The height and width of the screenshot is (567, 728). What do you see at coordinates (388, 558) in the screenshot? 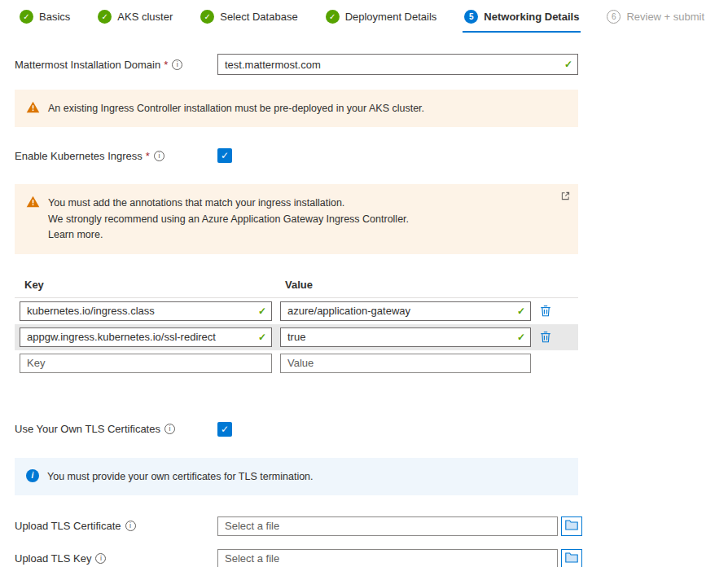
I see `upload-key-input` at bounding box center [388, 558].